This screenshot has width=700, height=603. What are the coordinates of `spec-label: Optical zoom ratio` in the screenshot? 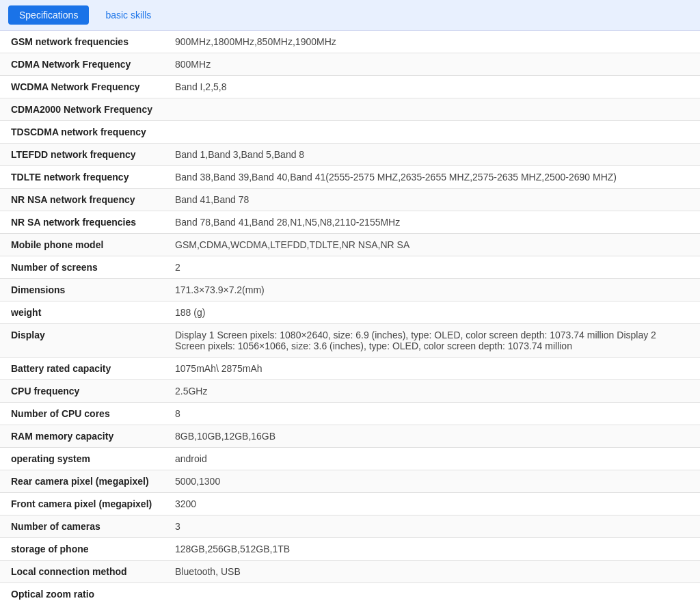 It's located at (82, 593).